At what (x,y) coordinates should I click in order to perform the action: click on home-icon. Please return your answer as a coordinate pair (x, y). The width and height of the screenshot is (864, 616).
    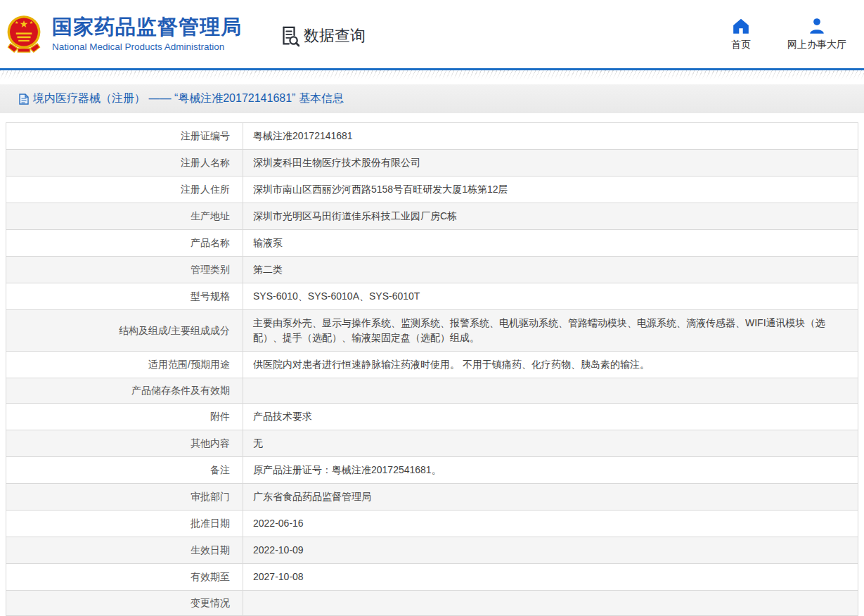
    Looking at the image, I should click on (741, 26).